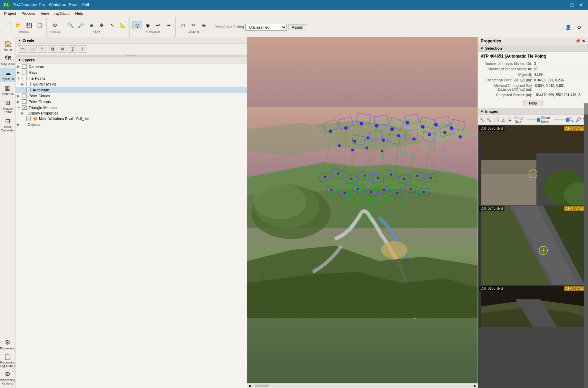  I want to click on user-button: 👤, so click(568, 27).